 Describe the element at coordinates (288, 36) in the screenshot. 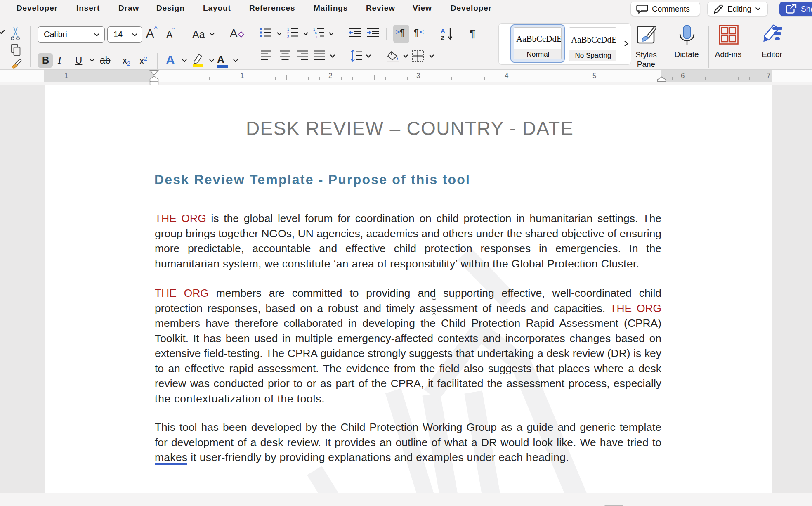

I see `svg-text: 3` at that location.